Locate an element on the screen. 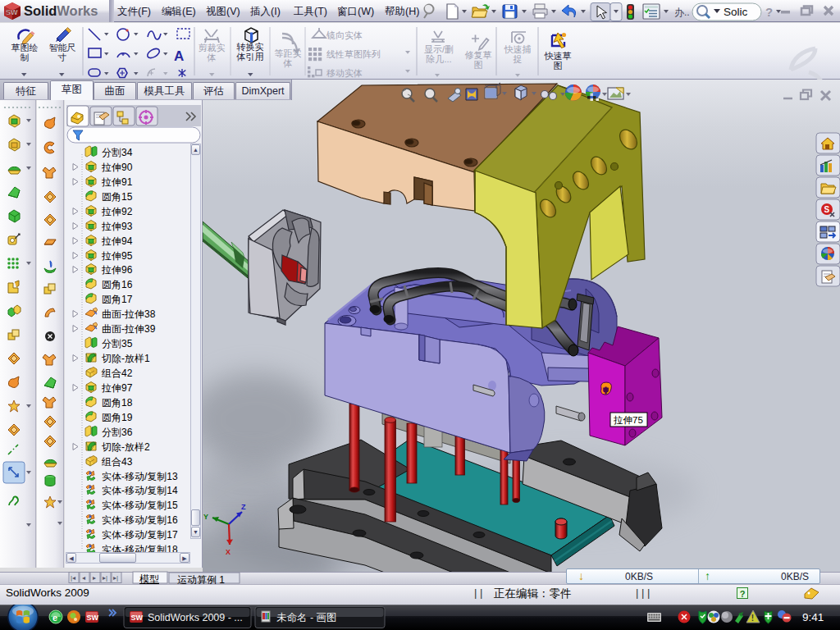 Image resolution: width=840 pixels, height=630 pixels. svg-text: X is located at coordinates (228, 552).